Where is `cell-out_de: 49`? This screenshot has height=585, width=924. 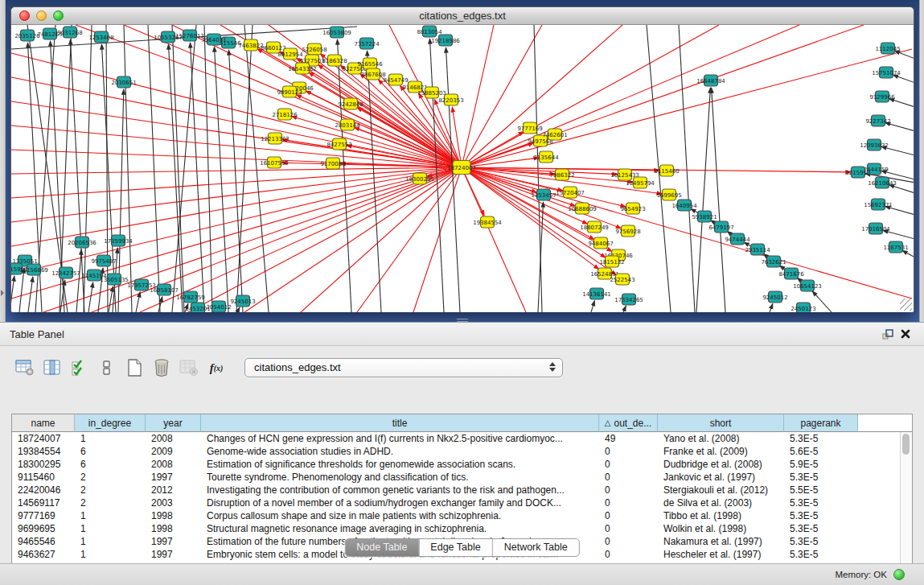 cell-out_de: 49 is located at coordinates (629, 439).